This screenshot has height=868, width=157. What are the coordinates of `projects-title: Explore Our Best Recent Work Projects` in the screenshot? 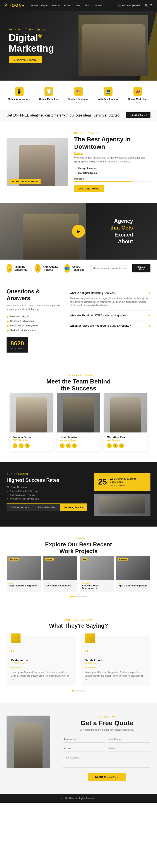 It's located at (78, 548).